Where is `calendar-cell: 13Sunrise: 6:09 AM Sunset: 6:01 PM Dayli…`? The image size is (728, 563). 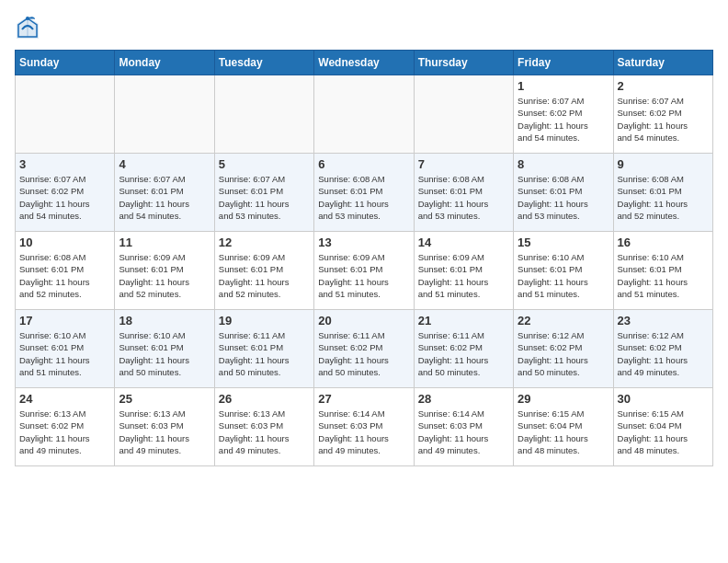
calendar-cell: 13Sunrise: 6:09 AM Sunset: 6:01 PM Dayli… is located at coordinates (364, 270).